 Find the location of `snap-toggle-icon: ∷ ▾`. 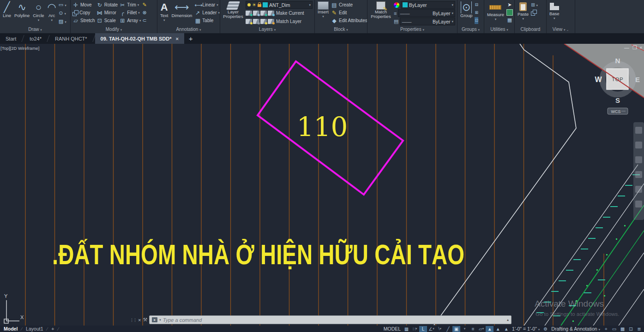

snap-toggle-icon: ∷ ▾ is located at coordinates (415, 329).